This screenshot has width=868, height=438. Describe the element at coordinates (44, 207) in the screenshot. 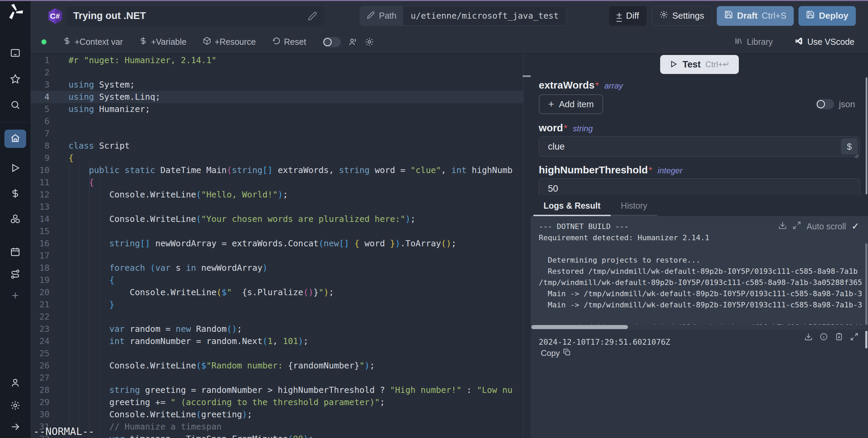

I see `line-number: 13` at that location.